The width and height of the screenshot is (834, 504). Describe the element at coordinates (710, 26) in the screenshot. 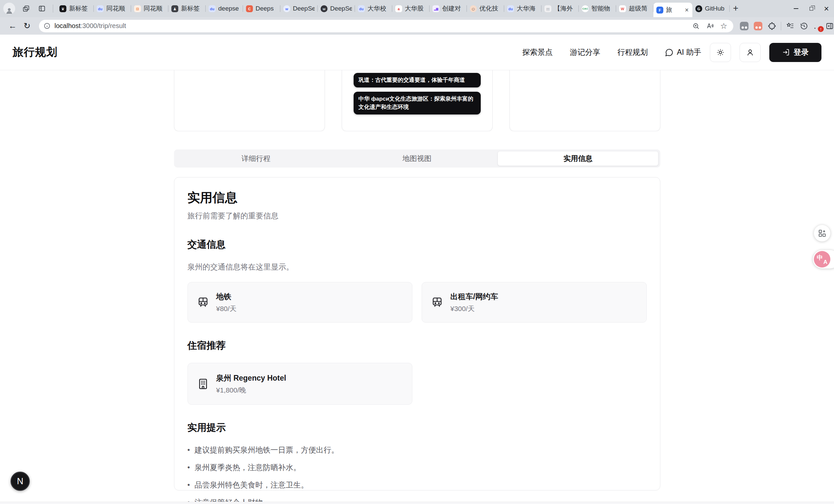

I see `read-aloud-icon` at that location.